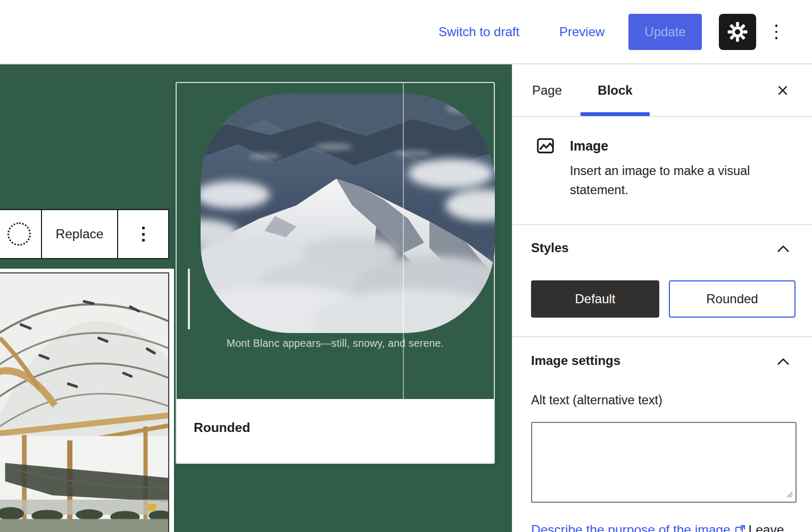 This screenshot has height=532, width=812. I want to click on style-option-default-label: Default, so click(595, 299).